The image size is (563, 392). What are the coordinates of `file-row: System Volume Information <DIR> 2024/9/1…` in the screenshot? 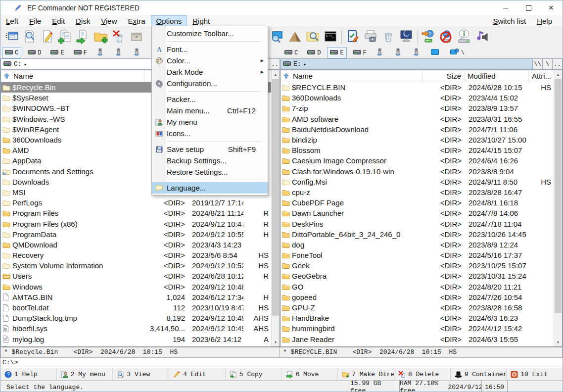 It's located at (141, 265).